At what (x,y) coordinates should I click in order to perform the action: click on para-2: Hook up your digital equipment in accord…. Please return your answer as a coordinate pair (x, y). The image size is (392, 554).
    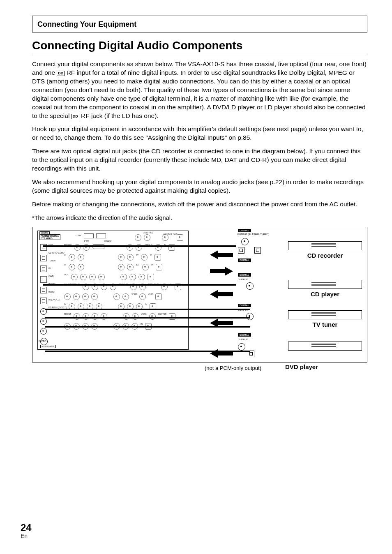
    Looking at the image, I should click on (200, 134).